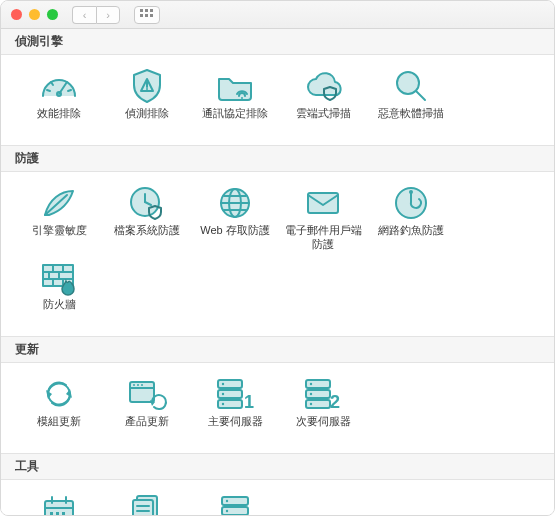 The height and width of the screenshot is (516, 555). Describe the element at coordinates (147, 99) in the screenshot. I see `item-detection-exclusions: 偵測排除` at that location.